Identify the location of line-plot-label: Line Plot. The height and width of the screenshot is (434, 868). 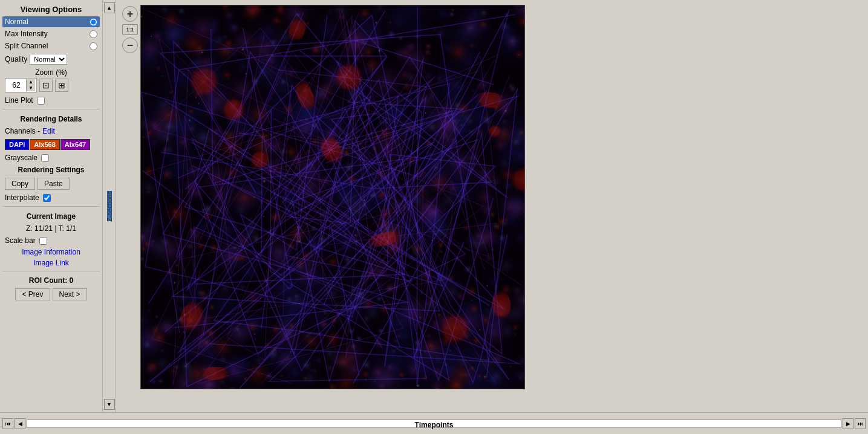
(19, 100).